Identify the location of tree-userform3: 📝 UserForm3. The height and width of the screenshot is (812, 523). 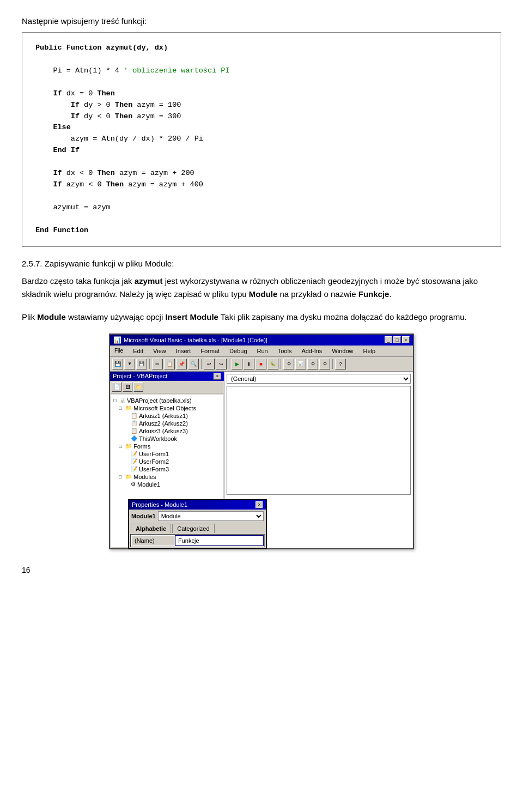
(167, 469).